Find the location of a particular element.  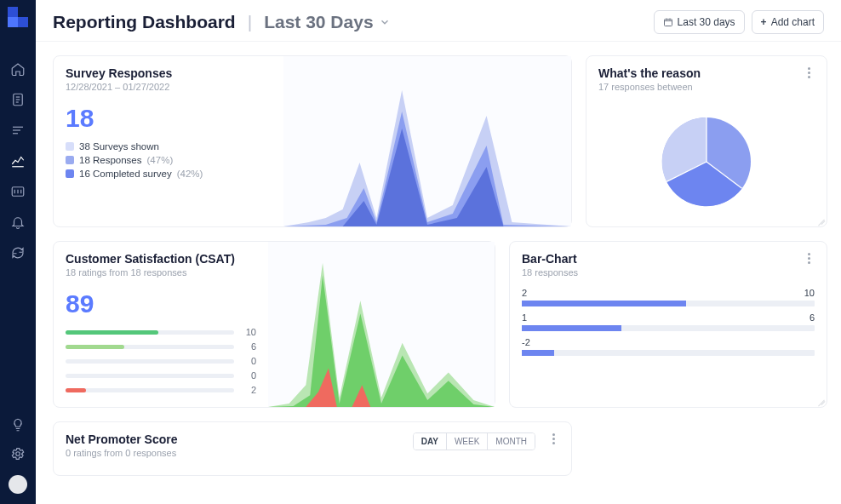

nav-icons is located at coordinates (18, 239).